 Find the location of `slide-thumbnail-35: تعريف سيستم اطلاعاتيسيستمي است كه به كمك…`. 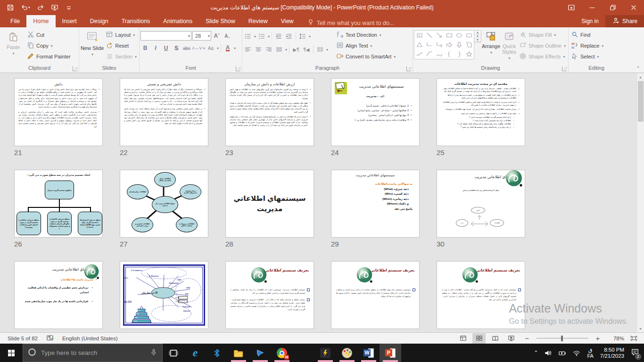

slide-thumbnail-35: تعريف سيستم اطلاعاتيسيستمي است كه به كمك… is located at coordinates (481, 295).